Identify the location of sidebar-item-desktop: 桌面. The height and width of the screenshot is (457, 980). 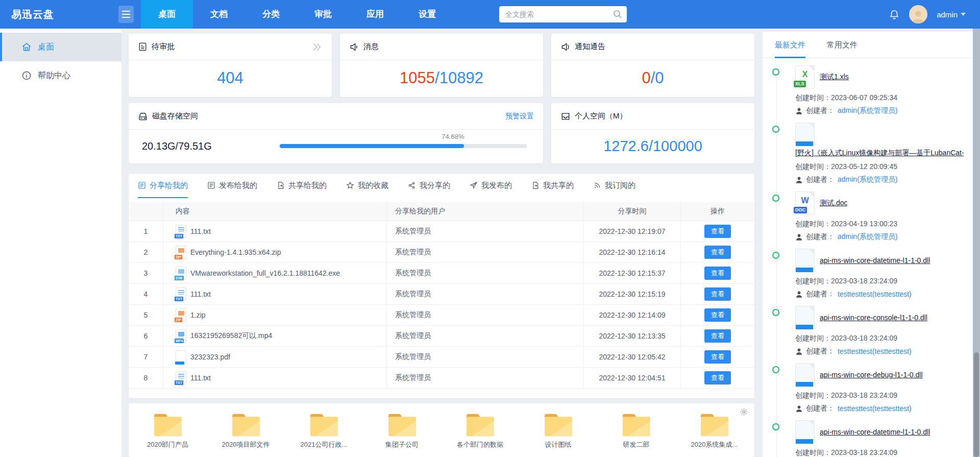
(61, 47).